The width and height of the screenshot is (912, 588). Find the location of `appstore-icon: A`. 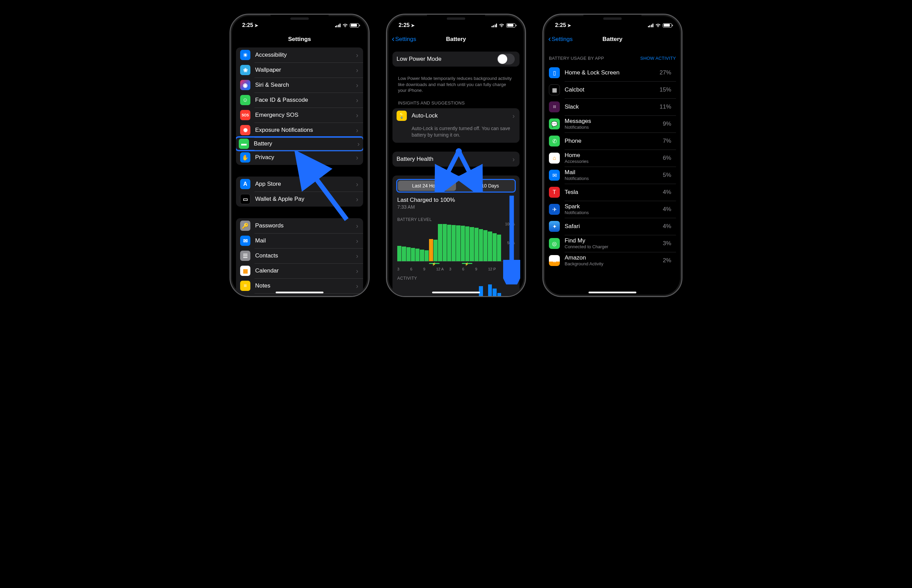

appstore-icon: A is located at coordinates (245, 184).